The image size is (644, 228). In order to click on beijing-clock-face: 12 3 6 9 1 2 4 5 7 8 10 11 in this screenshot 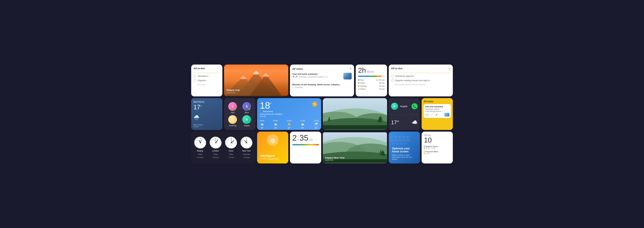, I will do `click(200, 142)`.